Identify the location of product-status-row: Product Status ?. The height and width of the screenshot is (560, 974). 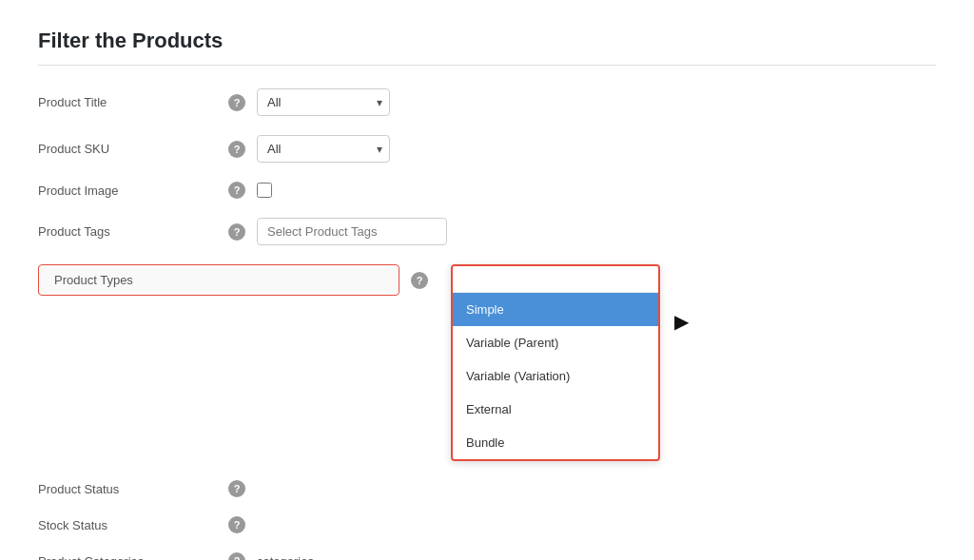
(487, 489).